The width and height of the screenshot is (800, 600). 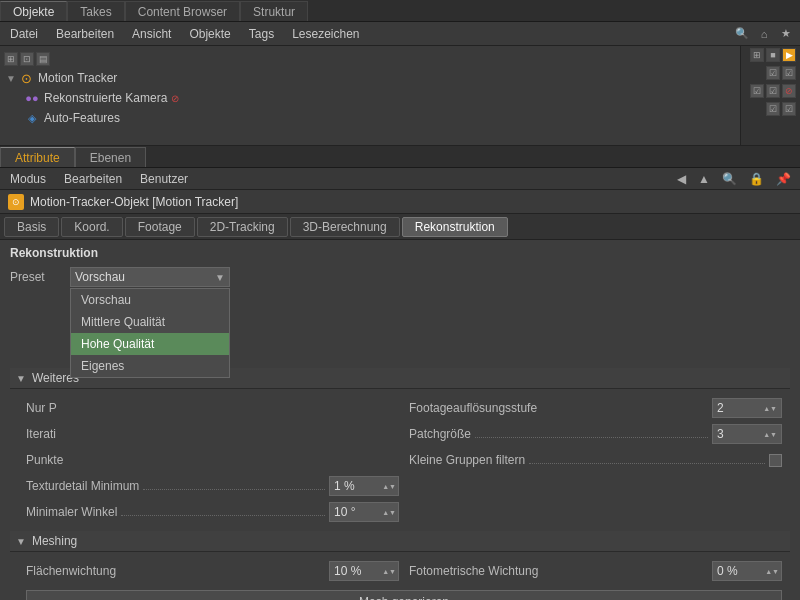 What do you see at coordinates (770, 55) in the screenshot?
I see `right-toolbar: ⊞ ■ ▶` at bounding box center [770, 55].